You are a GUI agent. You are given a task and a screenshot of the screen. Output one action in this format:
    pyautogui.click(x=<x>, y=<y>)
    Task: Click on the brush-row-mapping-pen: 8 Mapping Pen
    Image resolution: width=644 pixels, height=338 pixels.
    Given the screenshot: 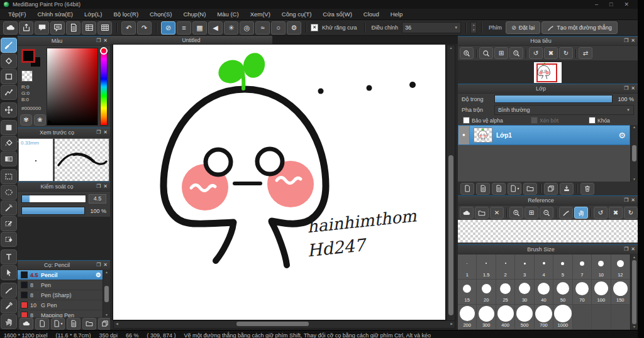 What is the action you would take?
    pyautogui.click(x=64, y=314)
    